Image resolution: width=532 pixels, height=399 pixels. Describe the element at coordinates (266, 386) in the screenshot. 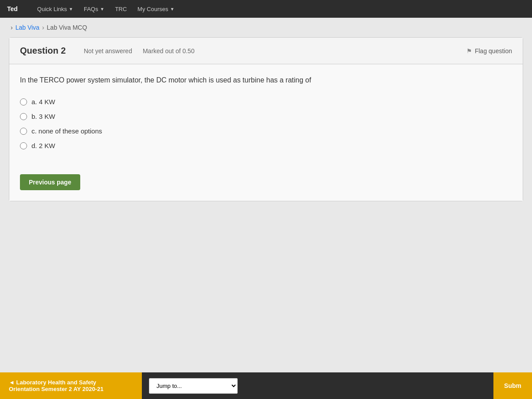

I see `bottom-nav-bar: ◄ Laboratory Health and Safety Orientati…` at that location.